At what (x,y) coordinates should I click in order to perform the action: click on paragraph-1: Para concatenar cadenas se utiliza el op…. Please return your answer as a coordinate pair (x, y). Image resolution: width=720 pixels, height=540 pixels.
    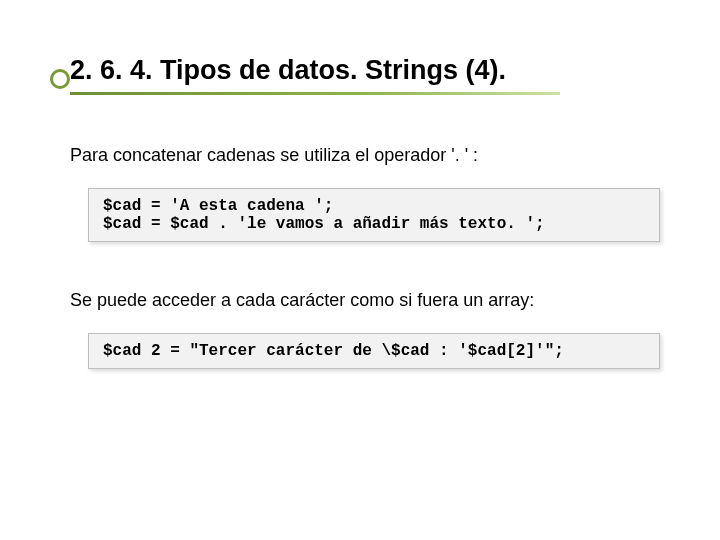
    Looking at the image, I should click on (365, 156).